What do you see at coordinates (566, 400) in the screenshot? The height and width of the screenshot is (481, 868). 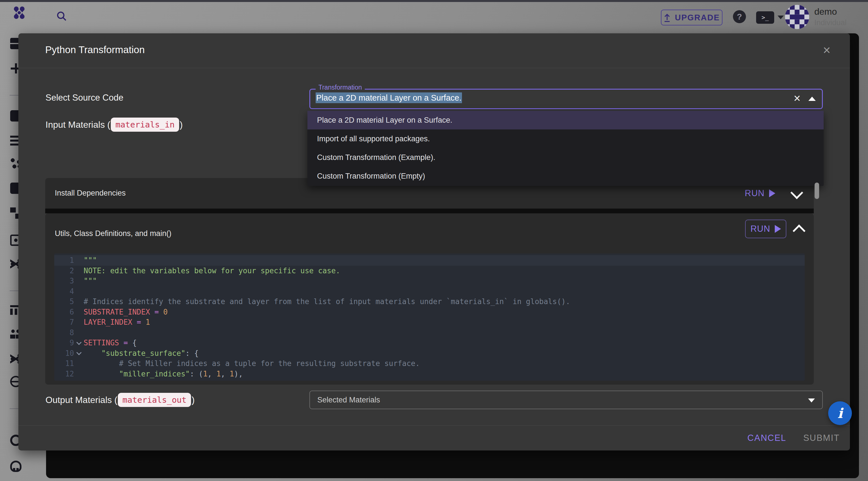 I see `selected-materials-dropdown: Selected Materials` at bounding box center [566, 400].